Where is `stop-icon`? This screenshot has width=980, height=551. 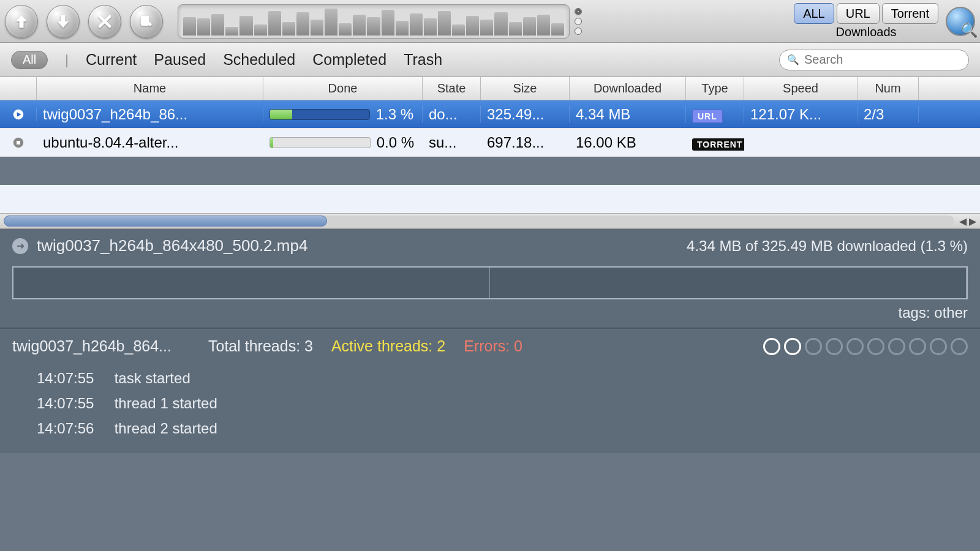 stop-icon is located at coordinates (18, 143).